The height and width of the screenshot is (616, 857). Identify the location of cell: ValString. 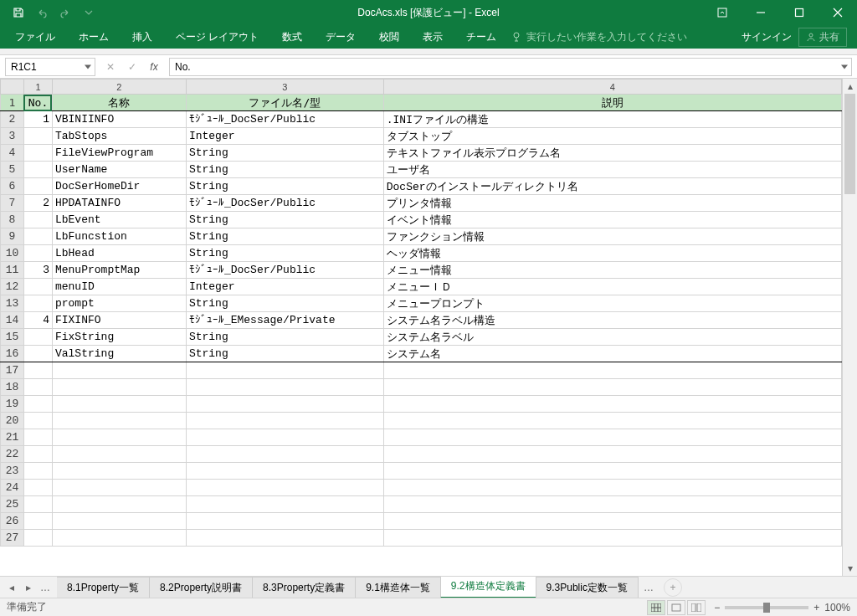
(119, 354).